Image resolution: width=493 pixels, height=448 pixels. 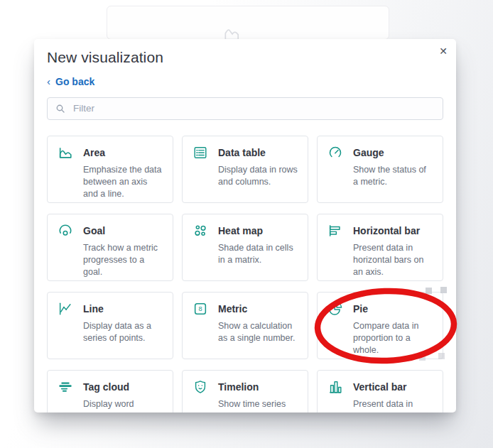 What do you see at coordinates (361, 309) in the screenshot?
I see `vis-card-title: Pie` at bounding box center [361, 309].